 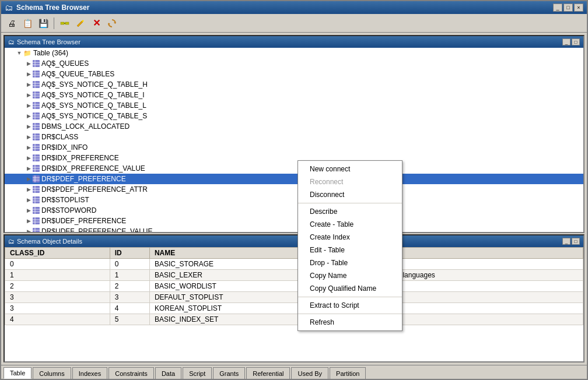 I want to click on copy-button: 📋, so click(x=27, y=23).